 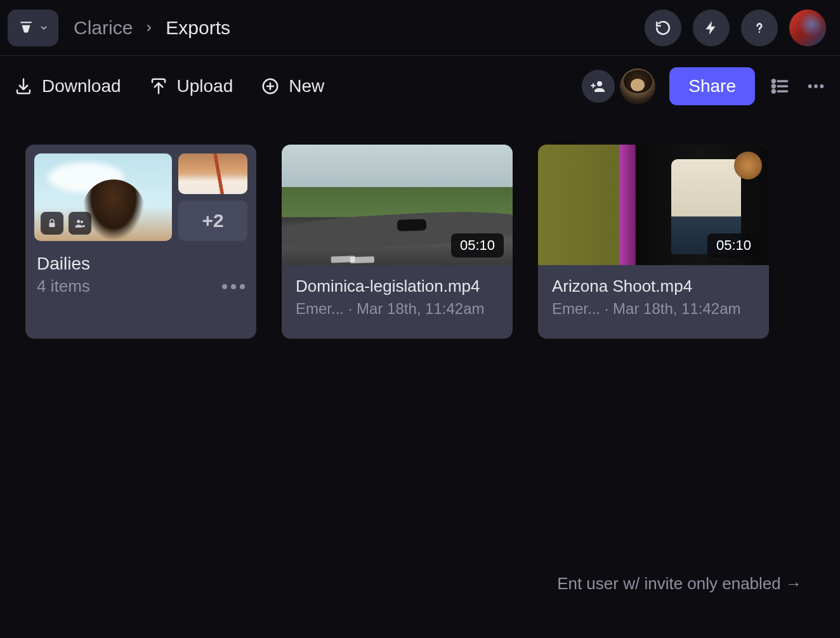 I want to click on more-options-button, so click(x=816, y=86).